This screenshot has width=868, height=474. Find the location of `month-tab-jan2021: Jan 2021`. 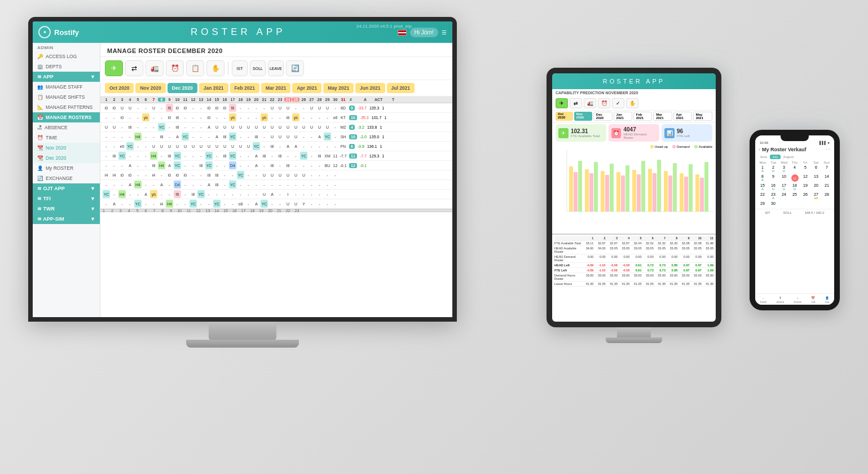

month-tab-jan2021: Jan 2021 is located at coordinates (214, 88).